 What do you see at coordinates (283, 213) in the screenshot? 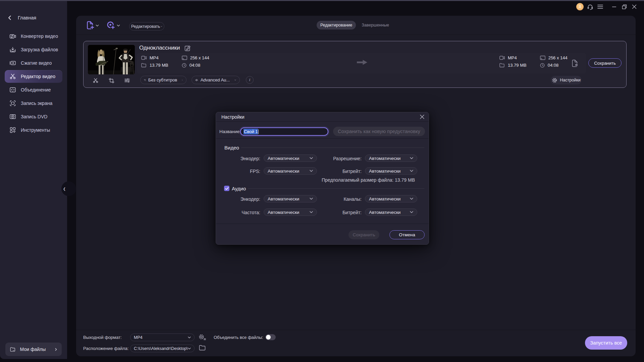
I see `audio-frequency-value: Автоматически` at bounding box center [283, 213].